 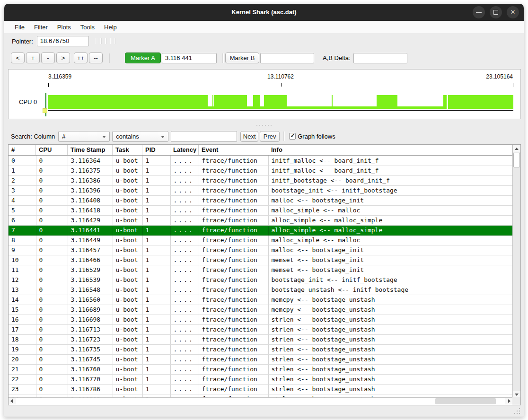 What do you see at coordinates (517, 271) in the screenshot?
I see `vertical-scrollbar` at bounding box center [517, 271].